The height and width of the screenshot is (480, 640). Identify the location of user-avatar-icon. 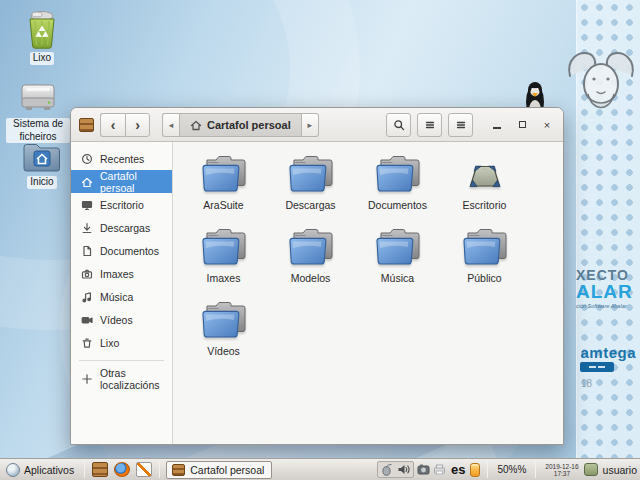
(591, 470).